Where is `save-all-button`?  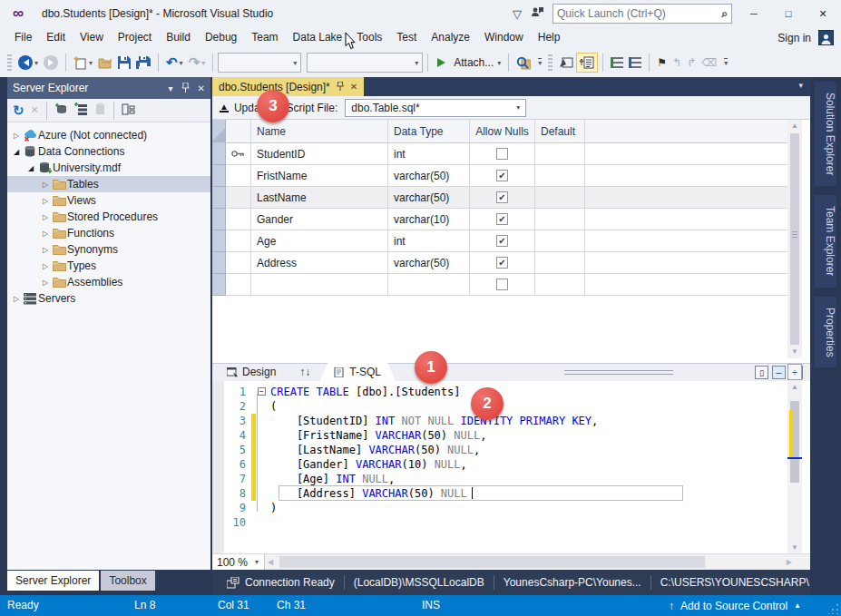
save-all-button is located at coordinates (143, 63).